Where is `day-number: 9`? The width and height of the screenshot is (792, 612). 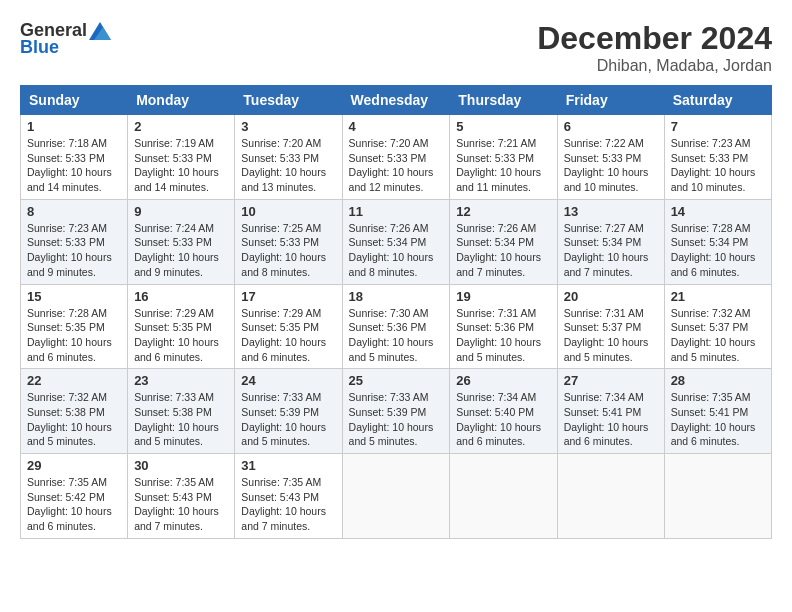
day-number: 9 is located at coordinates (181, 212).